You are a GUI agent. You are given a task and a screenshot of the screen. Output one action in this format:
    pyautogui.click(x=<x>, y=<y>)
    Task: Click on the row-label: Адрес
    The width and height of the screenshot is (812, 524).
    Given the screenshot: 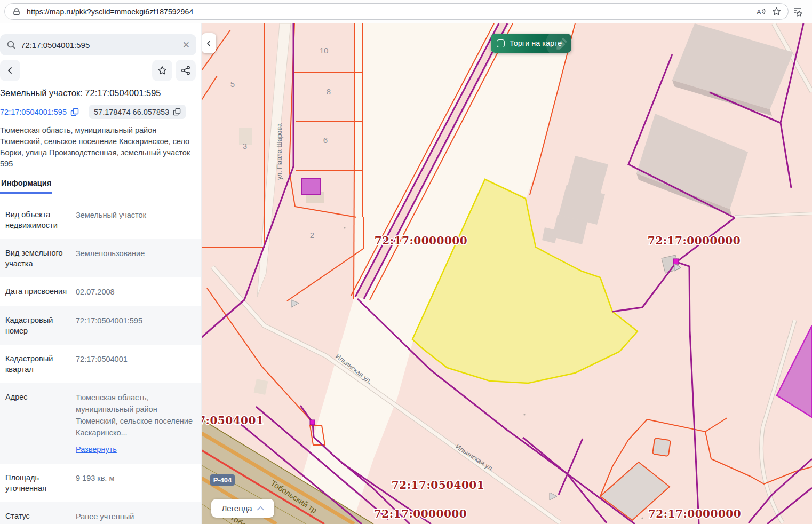 What is the action you would take?
    pyautogui.click(x=36, y=424)
    